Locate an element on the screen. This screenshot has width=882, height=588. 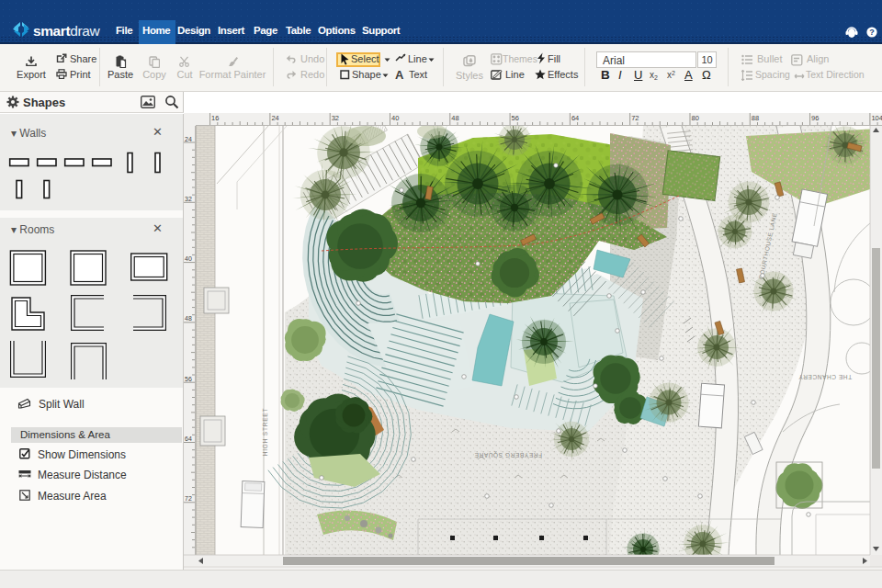
svg-text: FREYBERG SQUARE is located at coordinates (508, 455).